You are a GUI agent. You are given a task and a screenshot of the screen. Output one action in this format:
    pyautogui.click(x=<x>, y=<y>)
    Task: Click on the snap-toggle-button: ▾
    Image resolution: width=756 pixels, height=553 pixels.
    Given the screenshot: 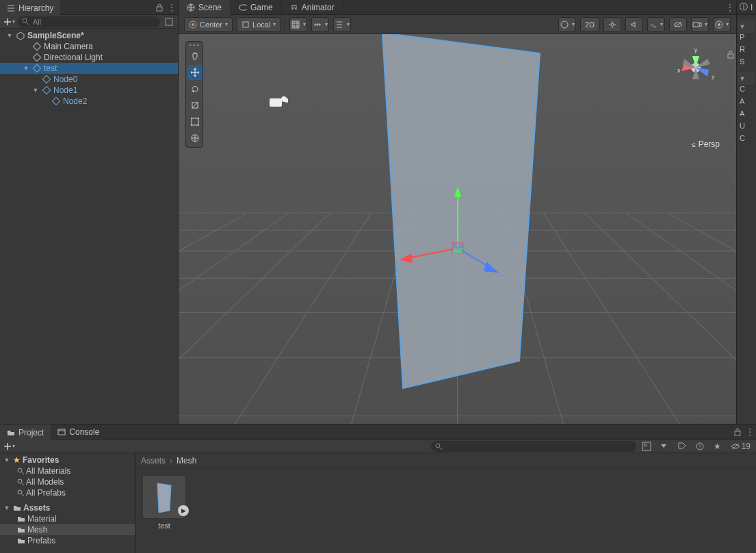 What is the action you would take?
    pyautogui.click(x=342, y=25)
    